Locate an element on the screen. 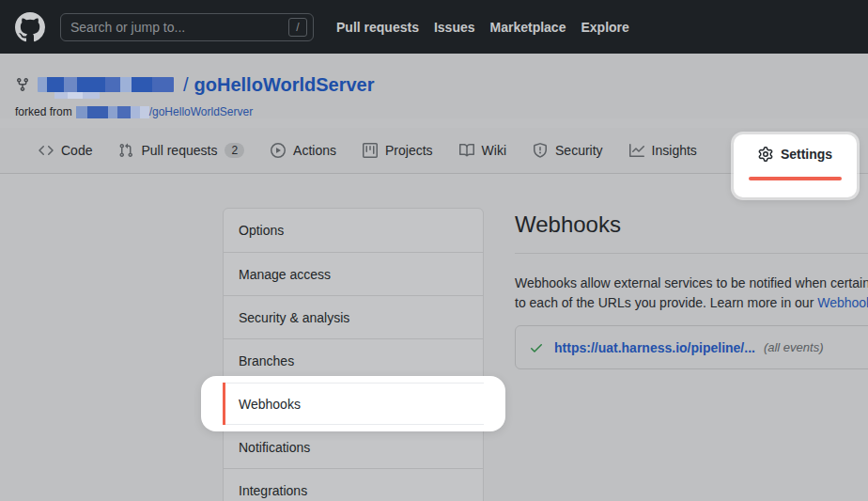 This screenshot has width=868, height=501. selected-item-marker is located at coordinates (224, 404).